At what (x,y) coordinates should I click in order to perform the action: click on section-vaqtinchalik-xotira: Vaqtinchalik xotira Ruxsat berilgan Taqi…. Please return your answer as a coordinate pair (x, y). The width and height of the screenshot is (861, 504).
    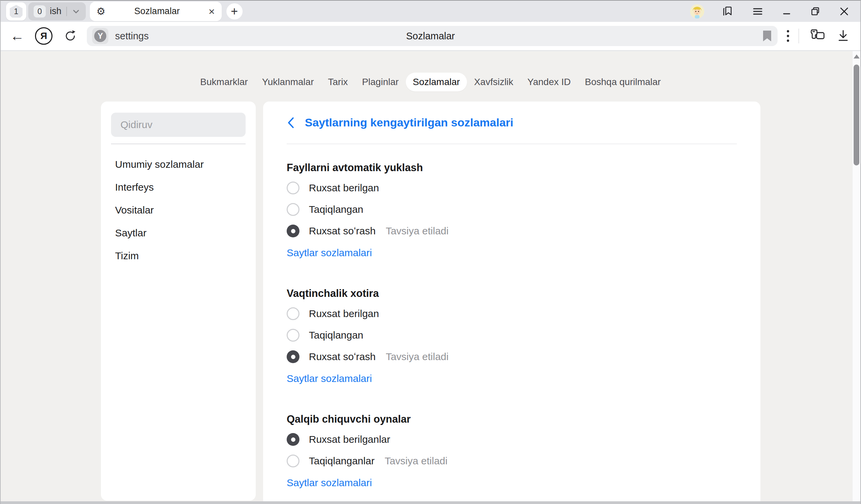
    Looking at the image, I should click on (512, 336).